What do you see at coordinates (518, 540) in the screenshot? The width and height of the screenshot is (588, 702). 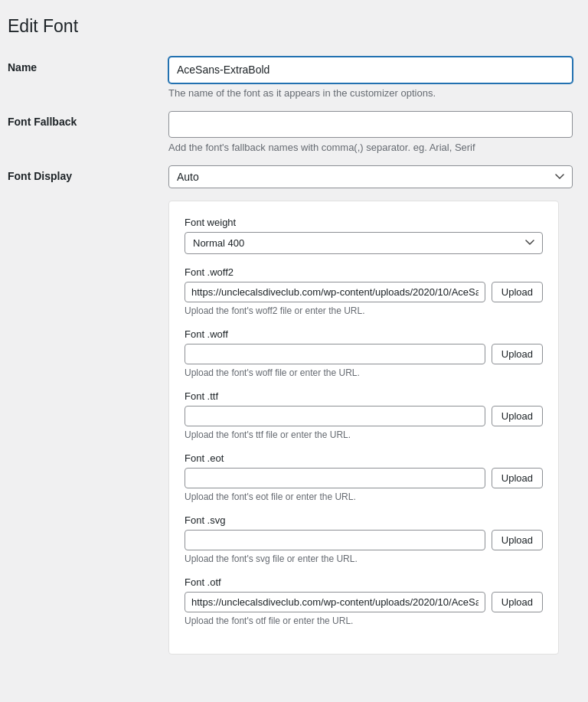 I see `svg-upload-button: Upload` at bounding box center [518, 540].